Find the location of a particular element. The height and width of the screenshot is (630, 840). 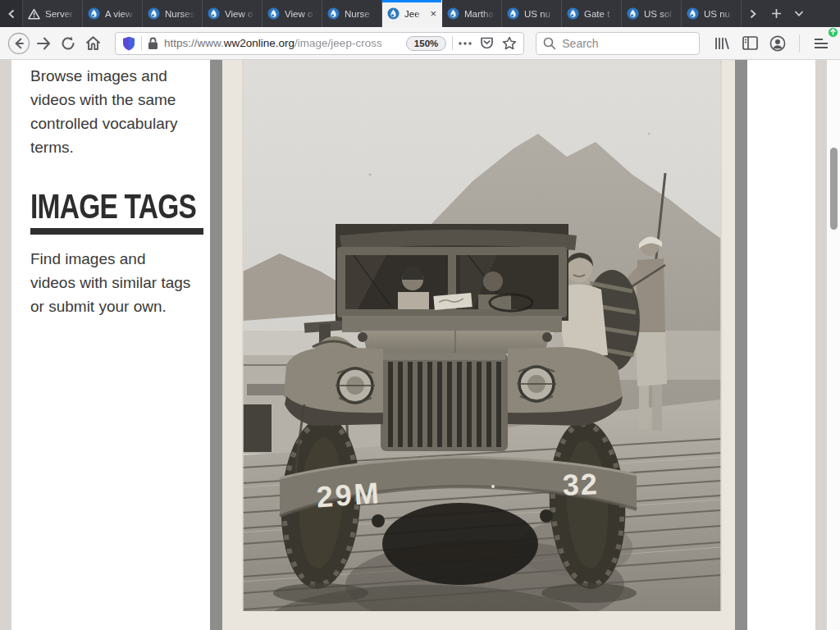

back-button is located at coordinates (19, 43).